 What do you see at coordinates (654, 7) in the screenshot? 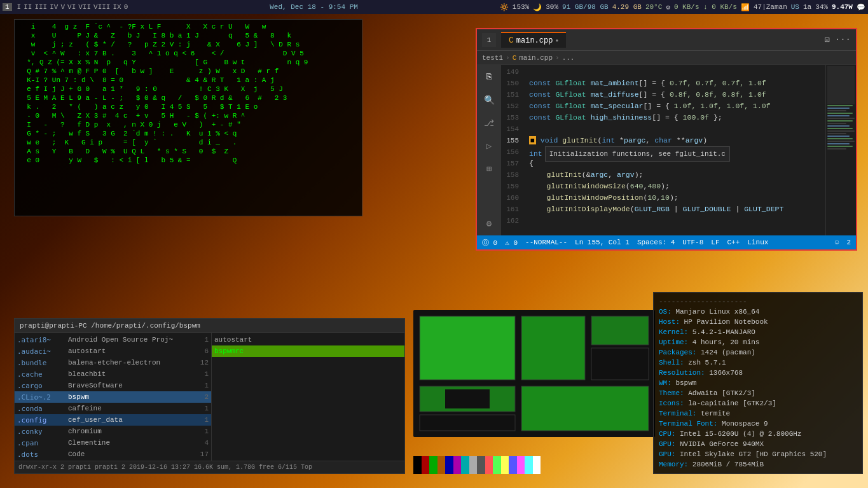
I see `temperature: 20°C` at bounding box center [654, 7].